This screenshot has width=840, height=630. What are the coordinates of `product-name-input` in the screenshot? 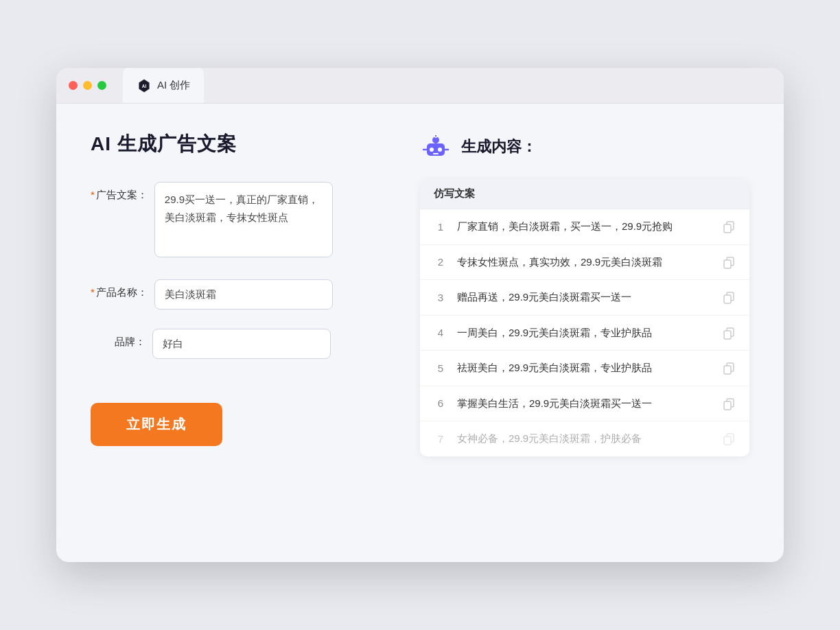 It's located at (244, 294).